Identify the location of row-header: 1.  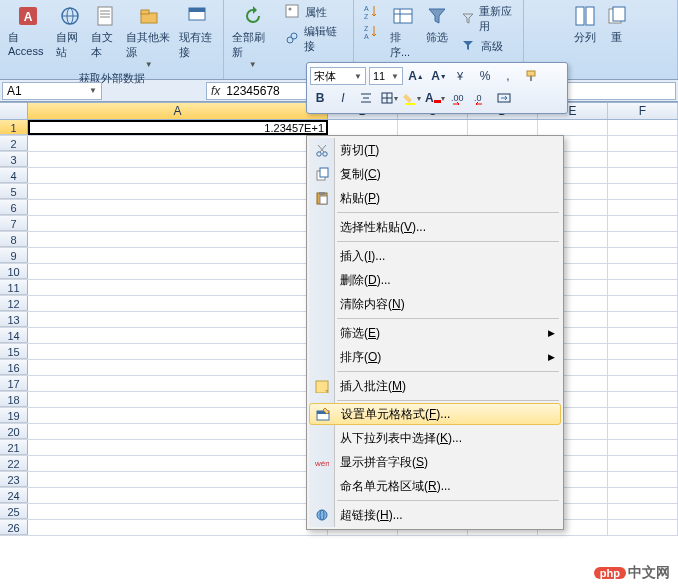
(14, 128).